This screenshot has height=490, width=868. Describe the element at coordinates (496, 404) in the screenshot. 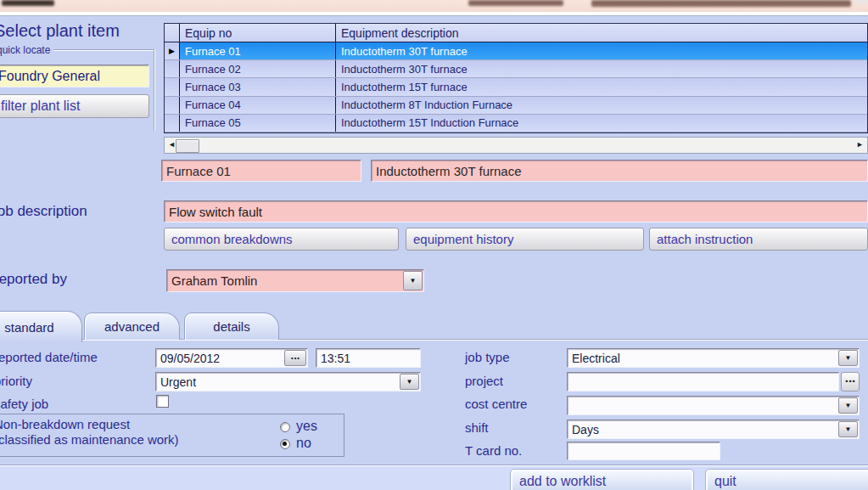

I see `cost-centre-label: cost centre` at that location.